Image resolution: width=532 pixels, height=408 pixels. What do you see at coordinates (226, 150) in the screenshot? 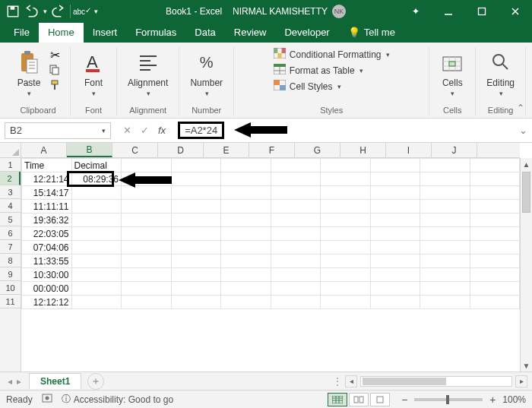
I see `col-header-E: E` at bounding box center [226, 150].